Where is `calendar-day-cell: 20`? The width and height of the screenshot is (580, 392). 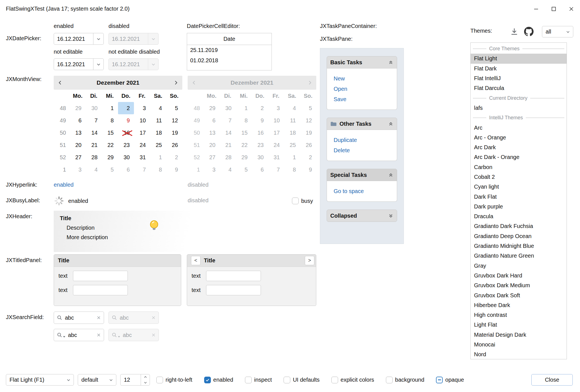 calendar-day-cell: 20 is located at coordinates (78, 145).